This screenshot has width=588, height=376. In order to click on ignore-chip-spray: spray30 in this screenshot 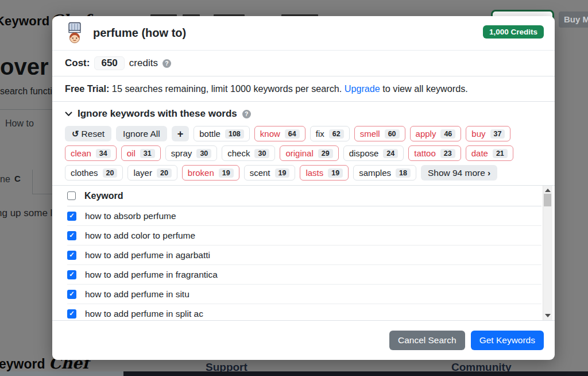, I will do `click(192, 153)`.